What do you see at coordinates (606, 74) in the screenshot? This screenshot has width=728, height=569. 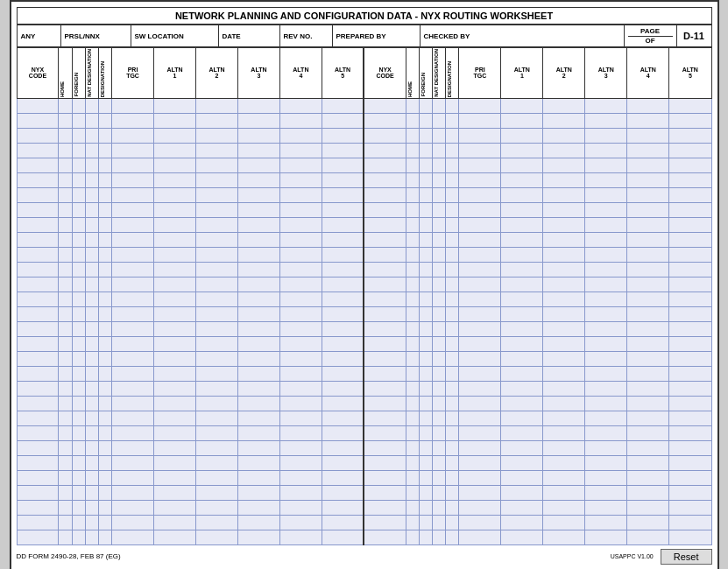 I see `col-altn3-r: ALTN3` at bounding box center [606, 74].